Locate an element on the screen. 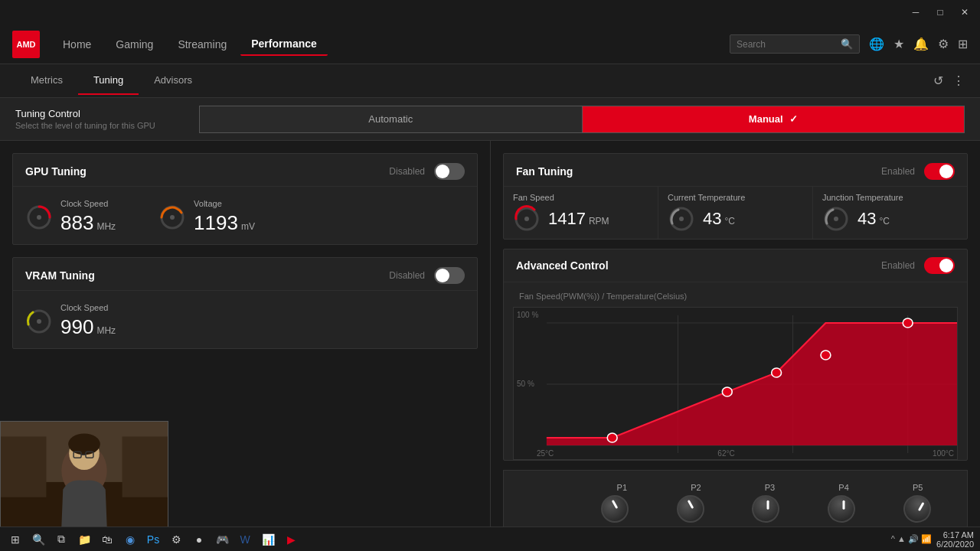 The image size is (980, 551). gpu-clock-gauge is located at coordinates (39, 217).